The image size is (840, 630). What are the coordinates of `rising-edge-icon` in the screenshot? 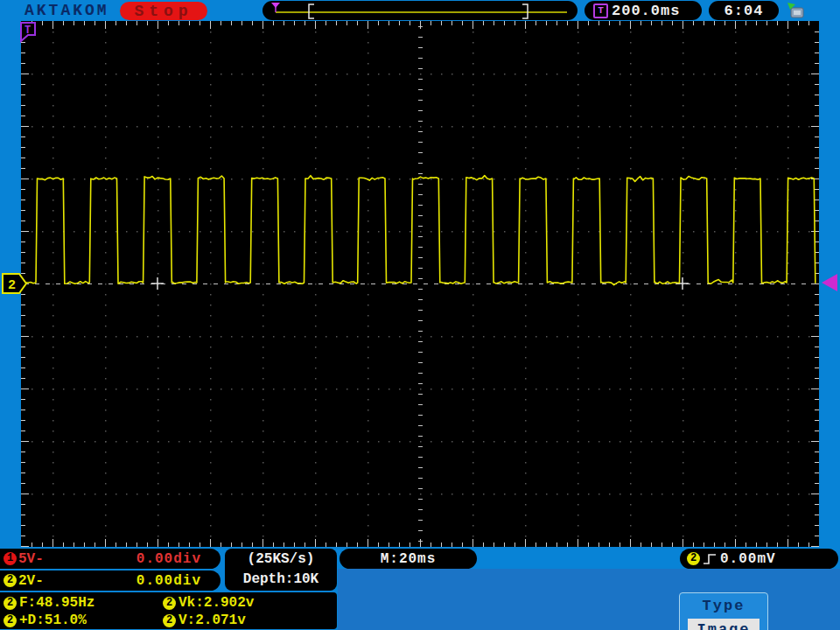 It's located at (710, 559).